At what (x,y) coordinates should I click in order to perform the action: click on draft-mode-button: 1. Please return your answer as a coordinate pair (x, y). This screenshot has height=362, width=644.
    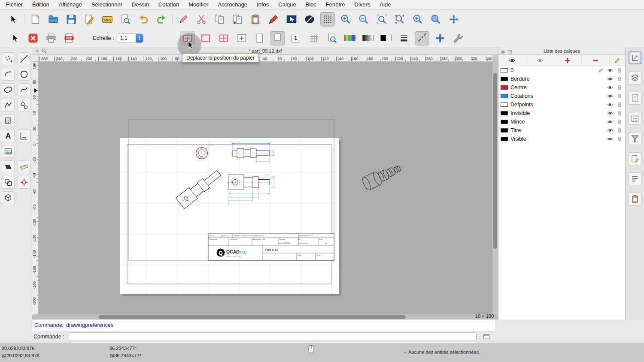
    Looking at the image, I should click on (296, 38).